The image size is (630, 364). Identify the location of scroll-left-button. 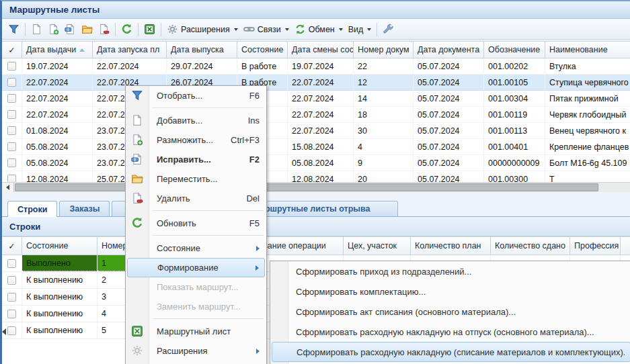
(8, 187).